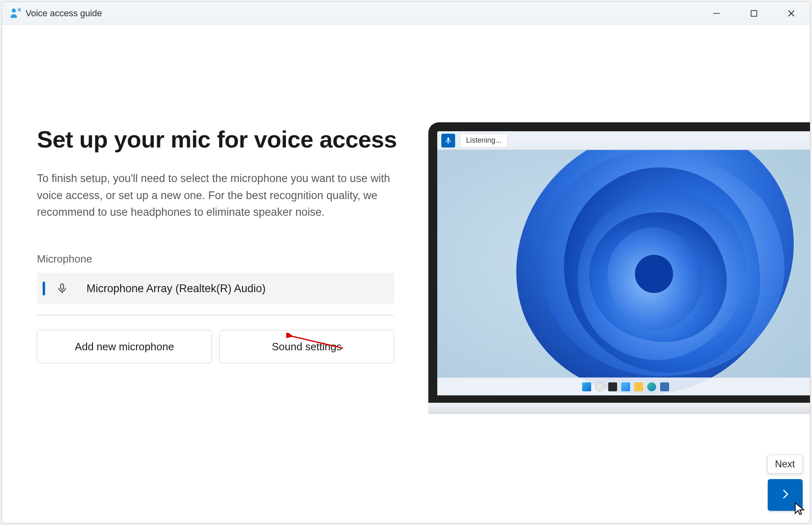 Image resolution: width=812 pixels, height=525 pixels. Describe the element at coordinates (216, 315) in the screenshot. I see `divider` at that location.